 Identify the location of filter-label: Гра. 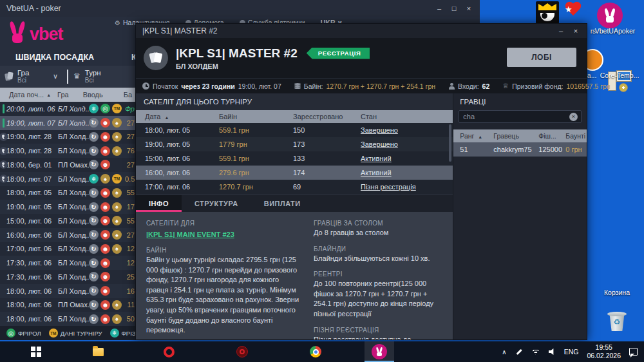
(23, 73).